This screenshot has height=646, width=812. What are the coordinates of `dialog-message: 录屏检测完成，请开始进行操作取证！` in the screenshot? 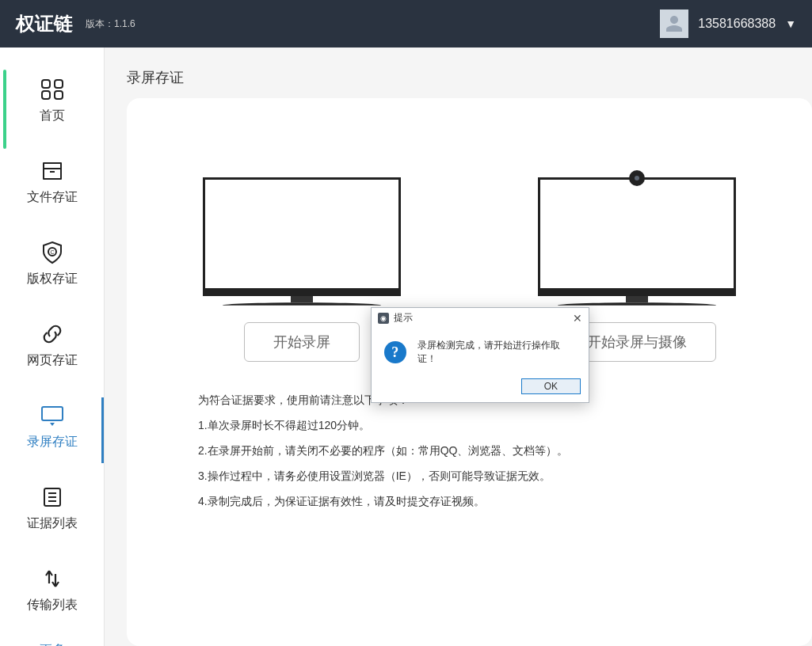 It's located at (497, 352).